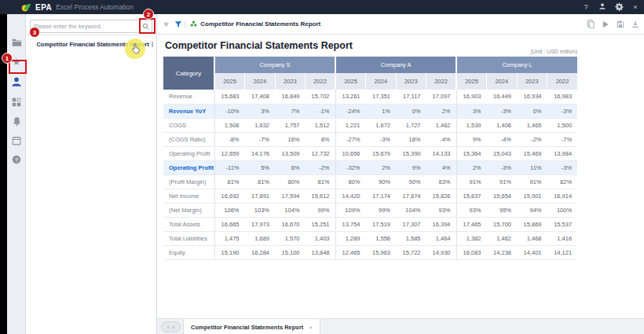 The image size is (644, 334). What do you see at coordinates (562, 252) in the screenshot?
I see `value-cell: 14,121` at bounding box center [562, 252].